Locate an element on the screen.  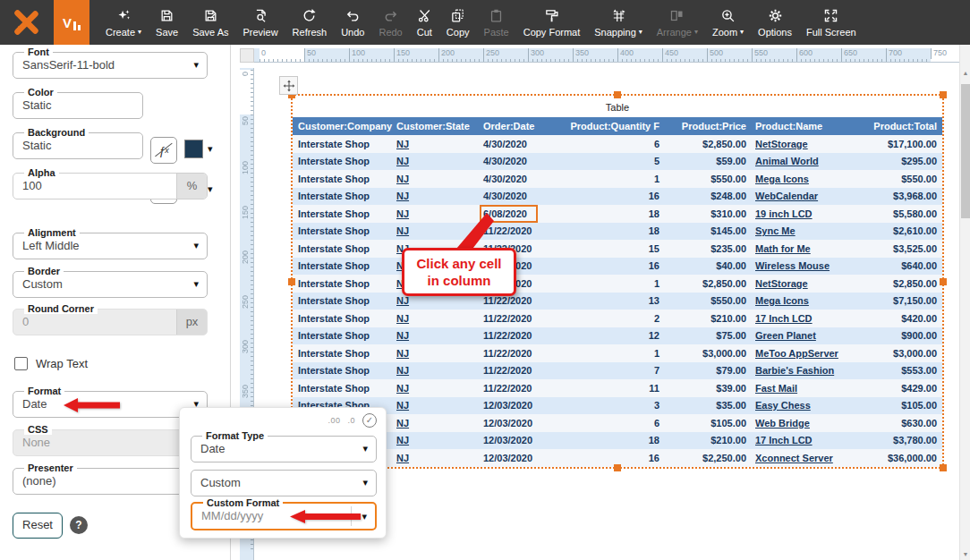
alpha-field: Alpha 100 % is located at coordinates (110, 186).